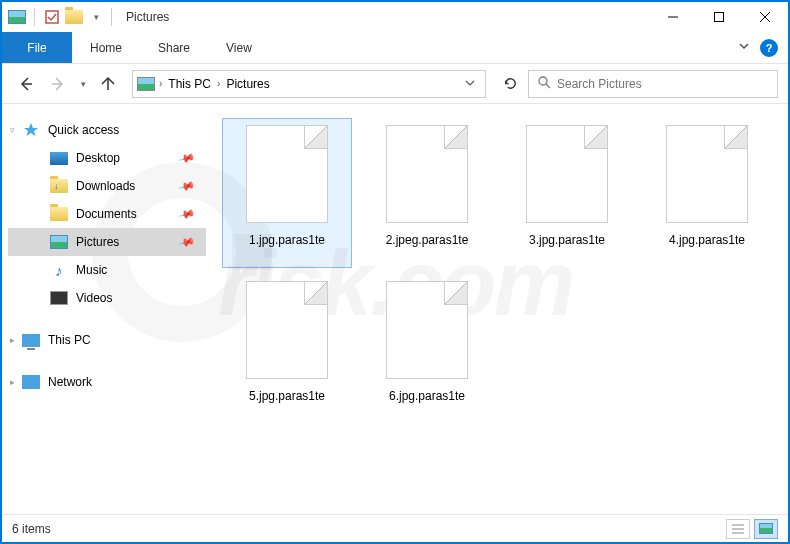 Image resolution: width=790 pixels, height=544 pixels. I want to click on view-largeicons-button, so click(766, 529).